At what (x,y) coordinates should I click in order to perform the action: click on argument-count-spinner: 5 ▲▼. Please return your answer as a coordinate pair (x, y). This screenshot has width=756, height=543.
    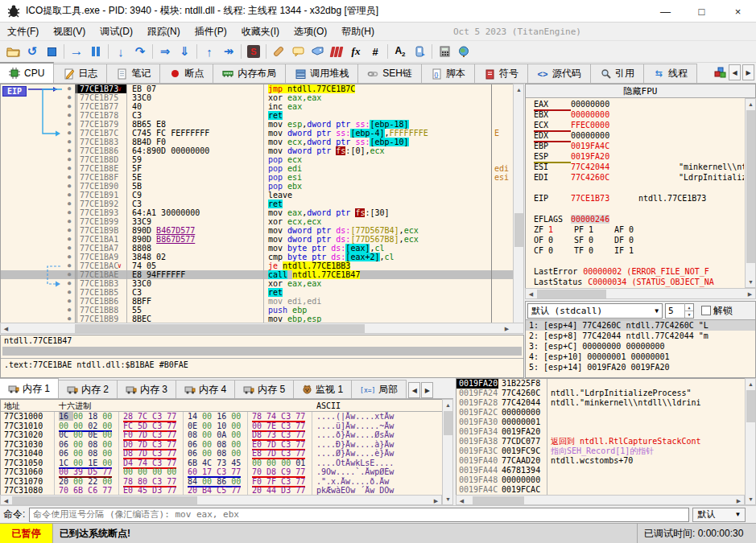
    Looking at the image, I should click on (680, 311).